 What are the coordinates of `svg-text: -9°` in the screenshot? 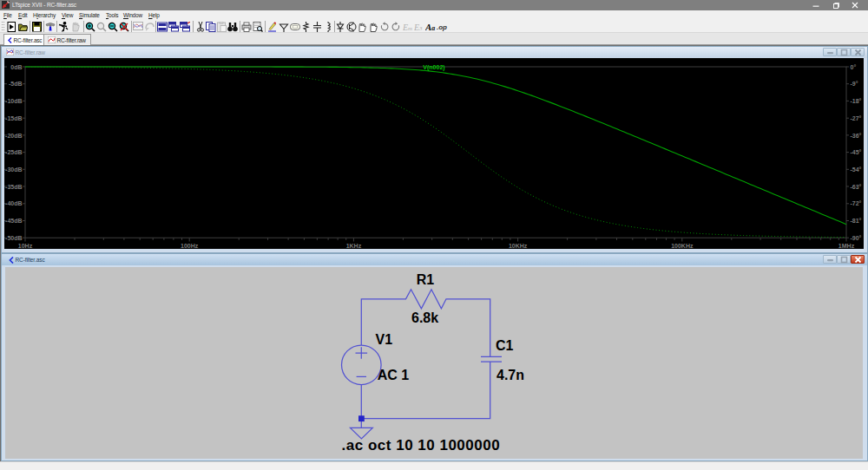 It's located at (854, 83).